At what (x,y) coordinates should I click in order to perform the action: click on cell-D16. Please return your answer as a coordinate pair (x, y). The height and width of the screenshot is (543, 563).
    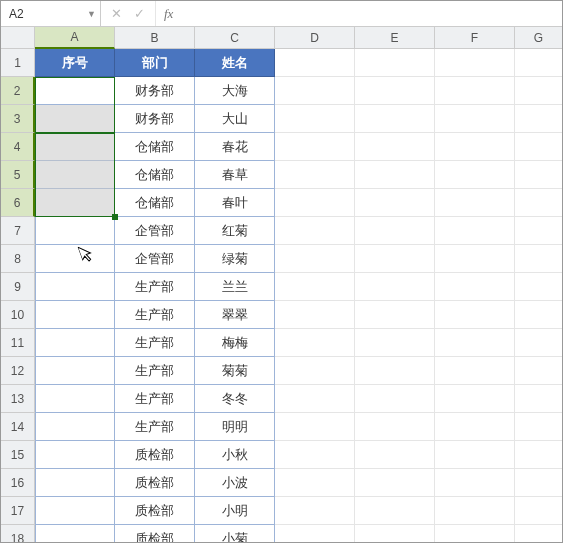
    Looking at the image, I should click on (315, 483).